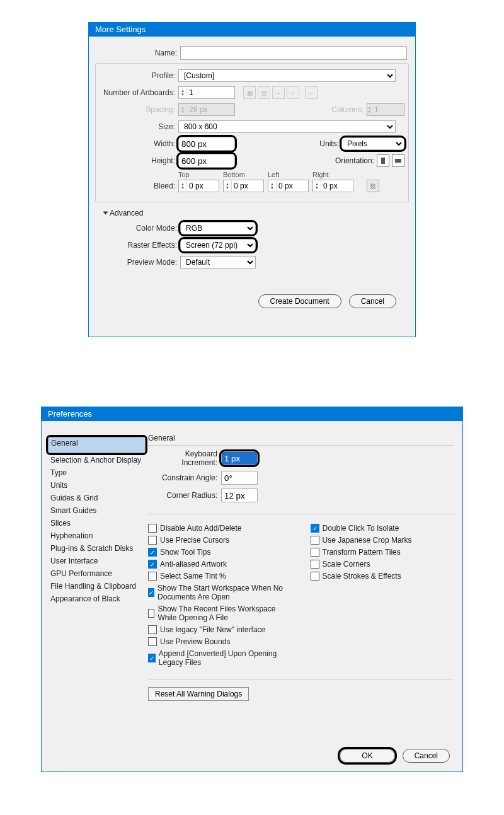 Image resolution: width=504 pixels, height=815 pixels. What do you see at coordinates (278, 93) in the screenshot?
I see `arrange-rtl-icon: ↔` at bounding box center [278, 93].